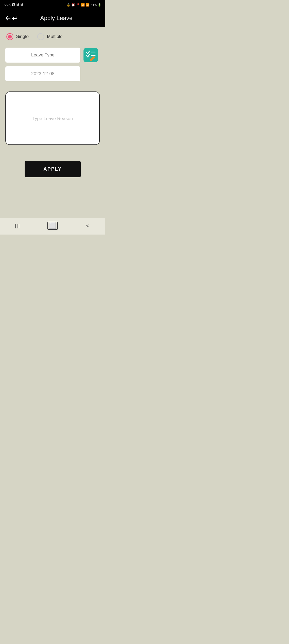  I want to click on lock-icon: 🔒, so click(69, 5).